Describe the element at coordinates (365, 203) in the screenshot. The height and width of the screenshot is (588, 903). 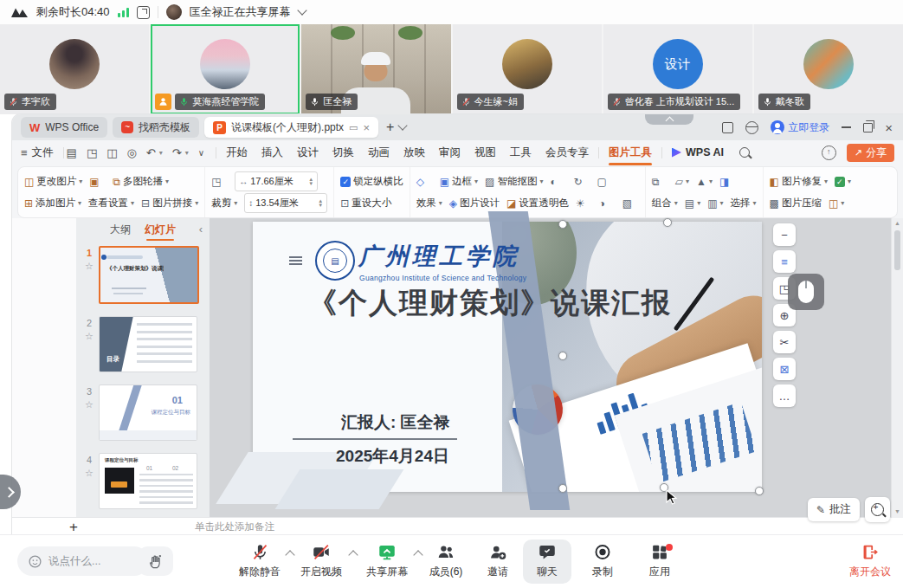
I see `reset-size-button: ⊡重设大小` at that location.